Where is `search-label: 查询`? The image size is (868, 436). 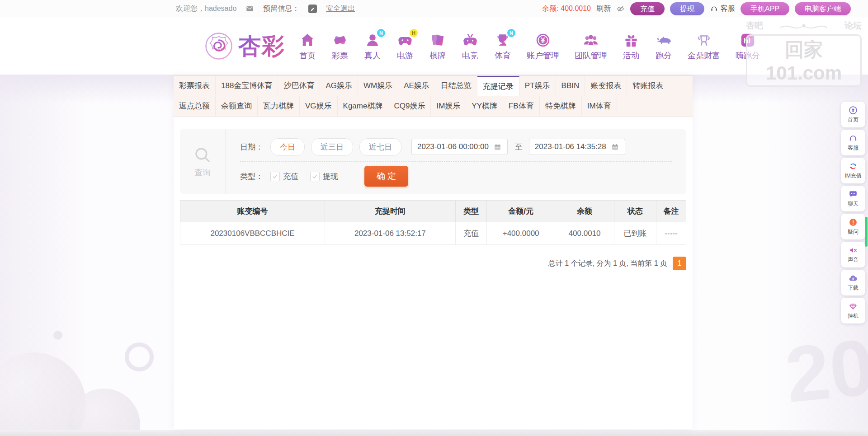
search-label: 查询 is located at coordinates (203, 173).